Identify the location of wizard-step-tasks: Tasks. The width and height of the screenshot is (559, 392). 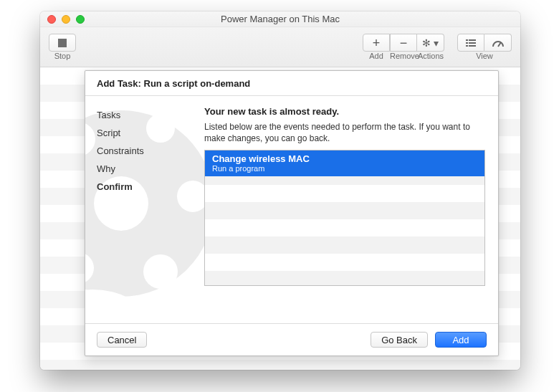
(142, 115).